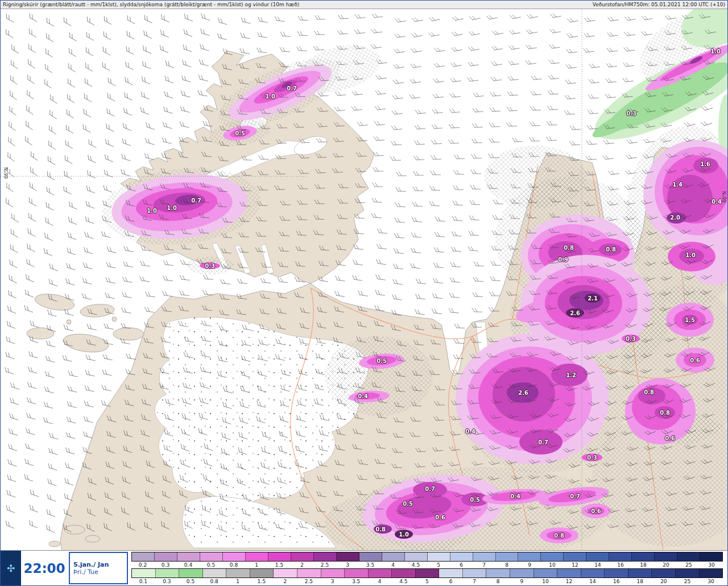 This screenshot has width=728, height=586. What do you see at coordinates (659, 5) in the screenshot?
I see `model-run-info: Veðurstofan/HM750m: 05.01.2021 12:00 UTC…` at bounding box center [659, 5].